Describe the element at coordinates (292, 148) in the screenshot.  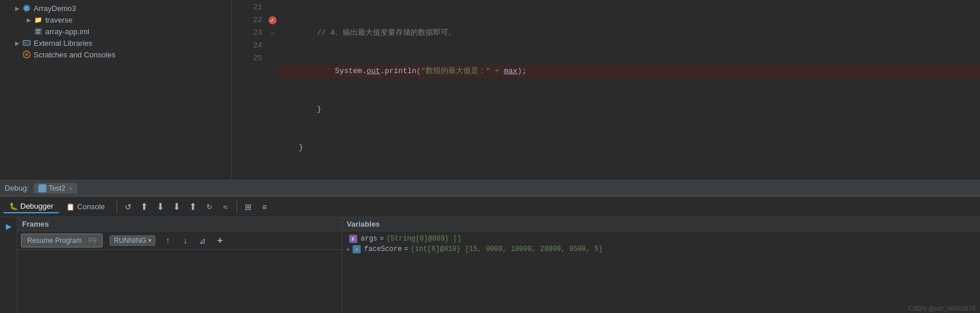
I see `code-text-24: }` at that location.